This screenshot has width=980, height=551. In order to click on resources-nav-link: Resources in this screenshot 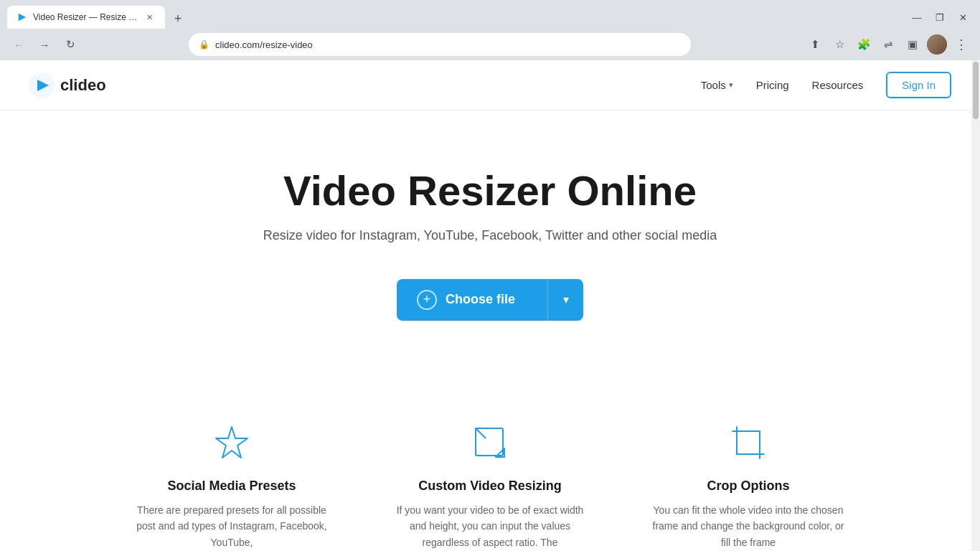, I will do `click(838, 85)`.